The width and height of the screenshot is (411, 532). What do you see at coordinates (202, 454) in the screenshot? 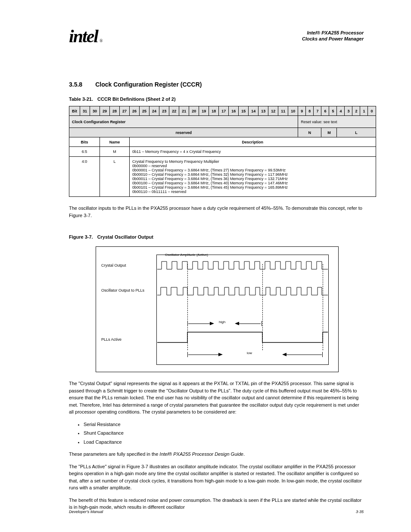
I see `italic-text: Intel® PXA255 Processor Design Guide` at bounding box center [202, 454].